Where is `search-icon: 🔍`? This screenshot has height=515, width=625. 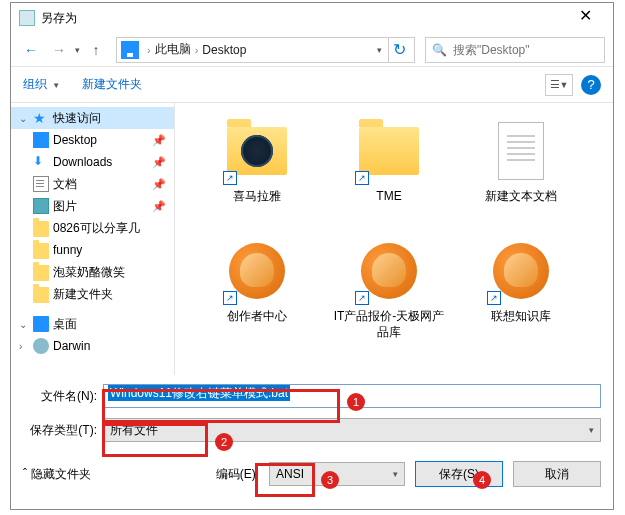 search-icon: 🔍 is located at coordinates (440, 50).